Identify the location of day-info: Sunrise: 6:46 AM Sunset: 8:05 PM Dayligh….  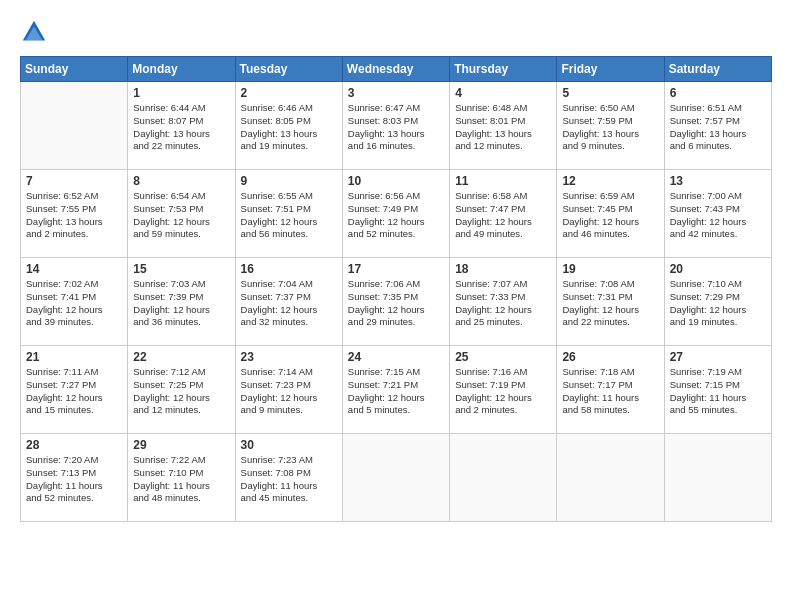
(289, 128).